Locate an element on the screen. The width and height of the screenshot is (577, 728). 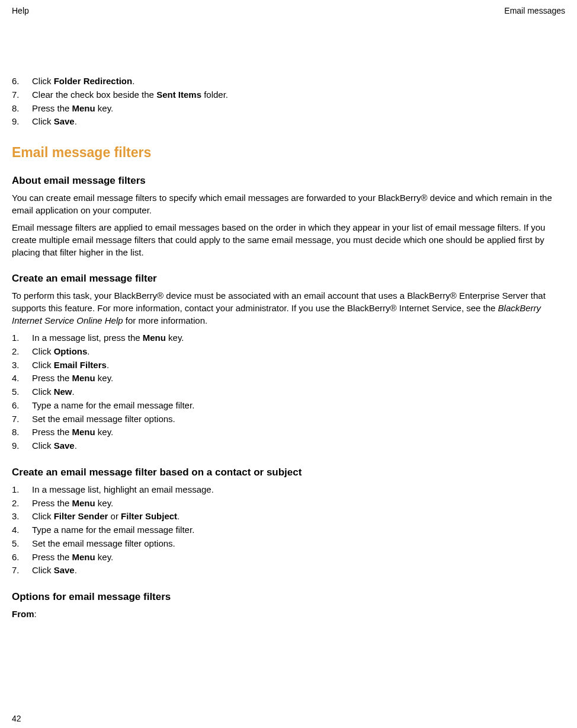
step-text: Type a name for the email message filter… is located at coordinates (299, 405).